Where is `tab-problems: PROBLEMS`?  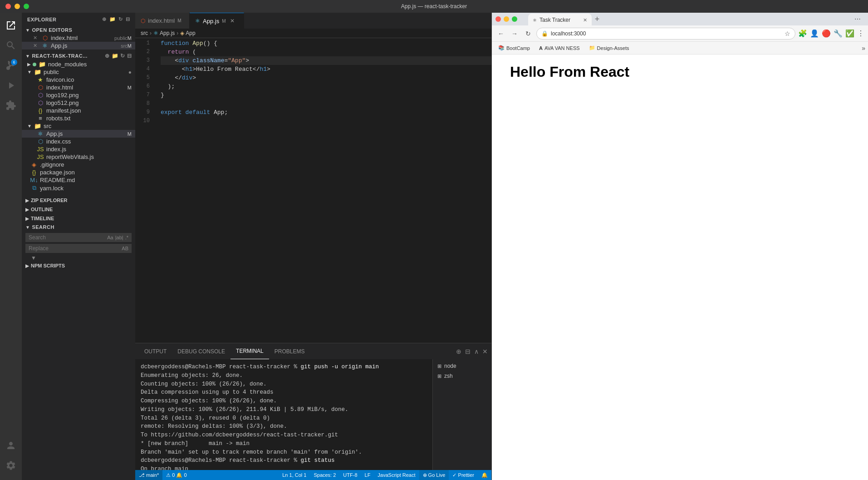
tab-problems: PROBLEMS is located at coordinates (289, 351).